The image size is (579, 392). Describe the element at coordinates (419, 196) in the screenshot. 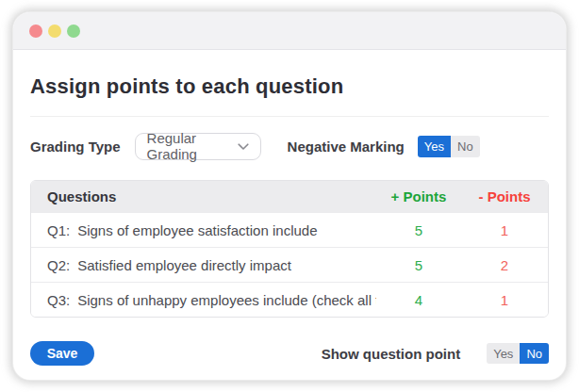

I see `plus-points-column-header: + Points` at that location.